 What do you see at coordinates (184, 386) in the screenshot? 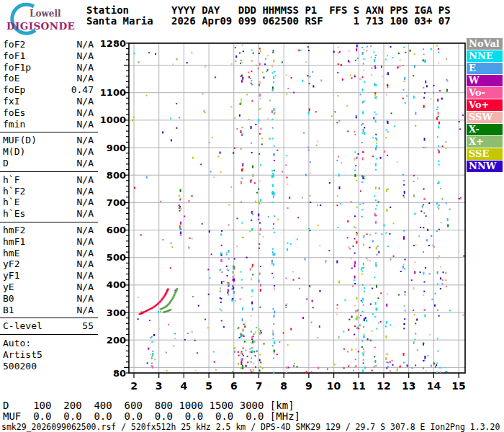
I see `svg-text: 4` at bounding box center [184, 386].